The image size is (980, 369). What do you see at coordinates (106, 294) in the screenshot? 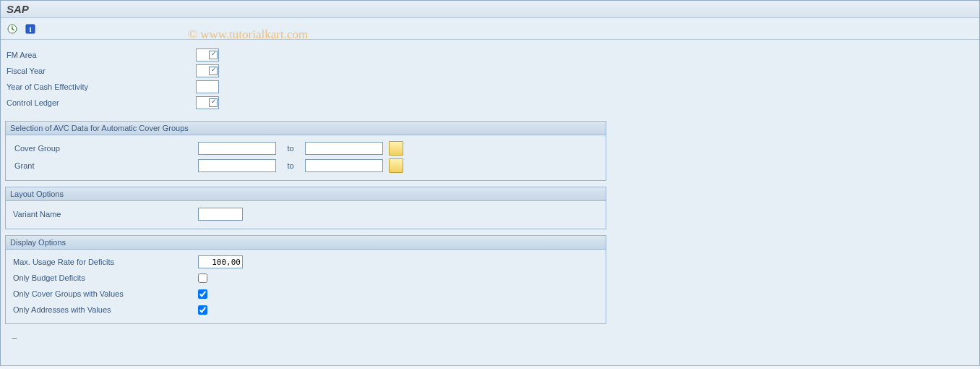
I see `only-cover-groups-label: Only Cover Groups with Values` at bounding box center [106, 294].